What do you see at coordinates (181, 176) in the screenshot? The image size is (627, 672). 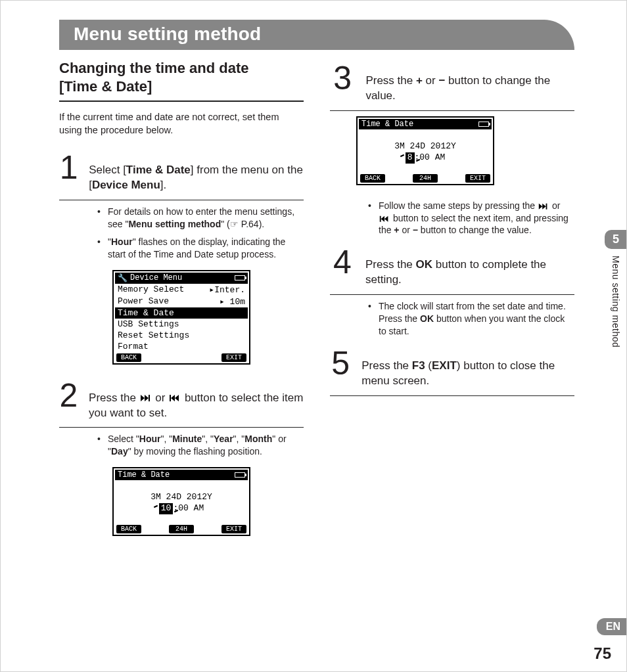 I see `step-1: 1 Select [Time & Date] from the menu on …` at bounding box center [181, 176].